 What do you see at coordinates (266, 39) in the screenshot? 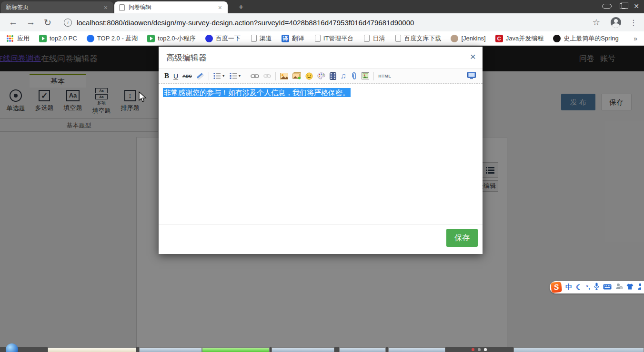
I see `bookmark-label: 渠道` at bounding box center [266, 39].